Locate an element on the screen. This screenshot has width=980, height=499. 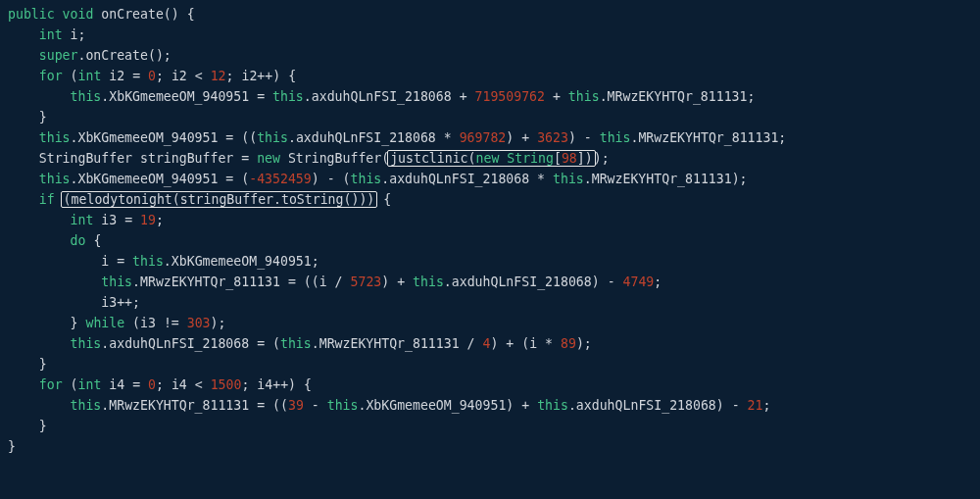
code-line: this.MRwzEKYHTQr_811131 = ((i / 5723) + … is located at coordinates (335, 282).